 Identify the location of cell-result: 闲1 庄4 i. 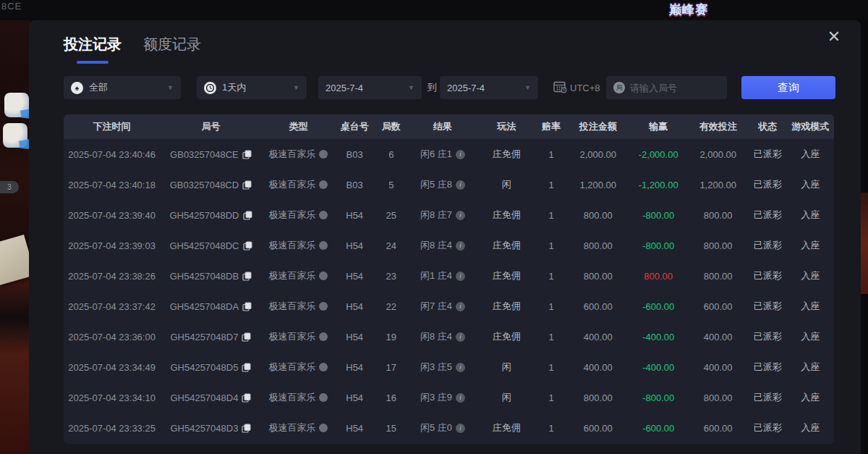
(443, 276).